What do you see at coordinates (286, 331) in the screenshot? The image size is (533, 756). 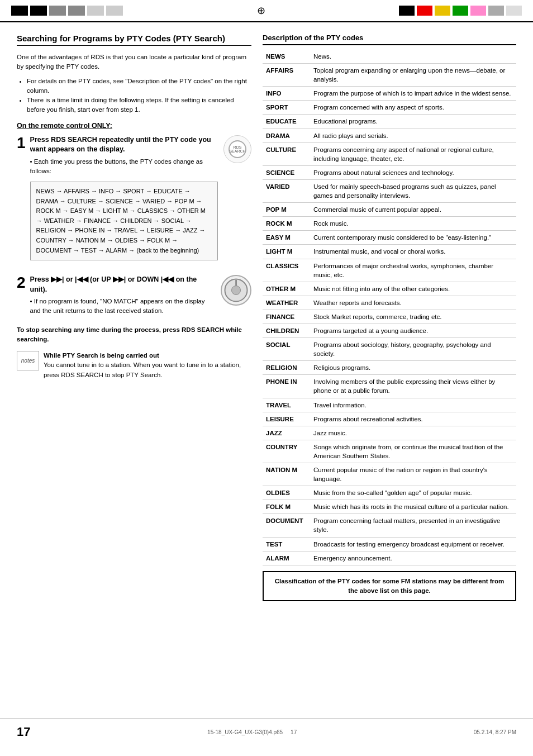 I see `pty-code: CHILDREN` at bounding box center [286, 331].